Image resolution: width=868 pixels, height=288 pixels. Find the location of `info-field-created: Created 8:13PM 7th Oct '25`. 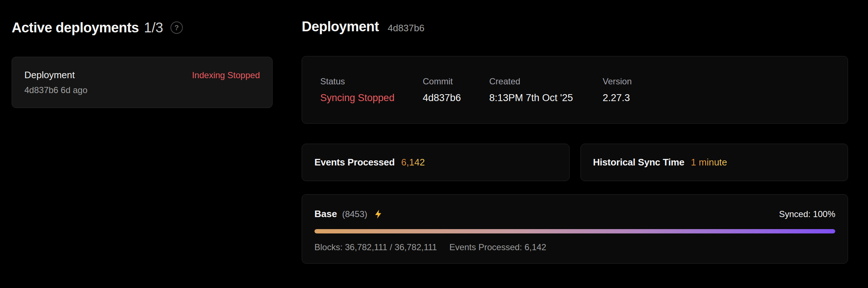

info-field-created: Created 8:13PM 7th Oct '25 is located at coordinates (546, 90).